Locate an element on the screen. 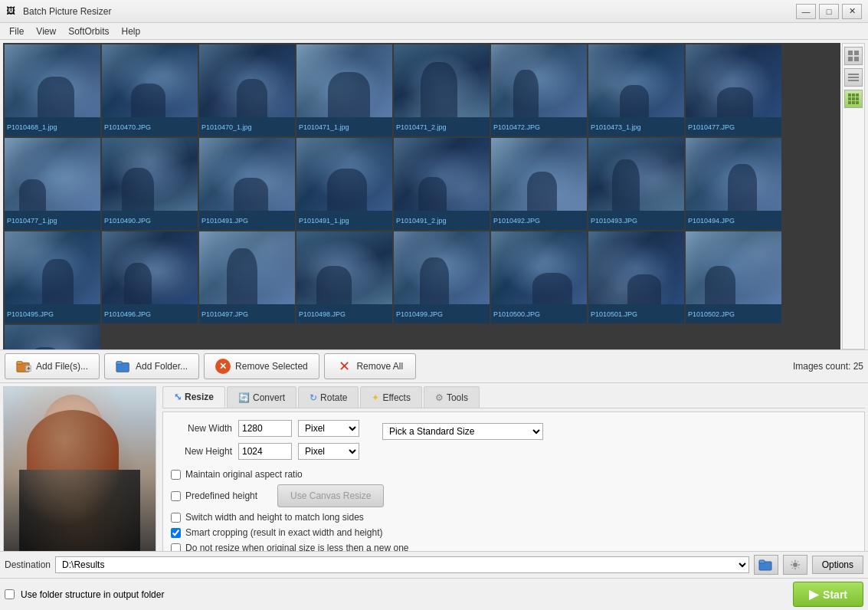 This screenshot has width=868, height=610. maintain-aspect-row: Maintain original aspect ratio is located at coordinates (513, 474).